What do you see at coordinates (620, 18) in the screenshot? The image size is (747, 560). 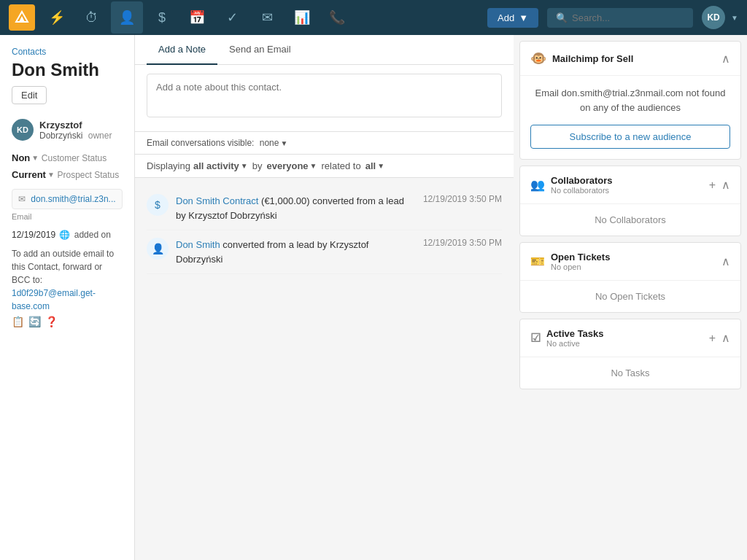 I see `search-container: 🔍` at bounding box center [620, 18].